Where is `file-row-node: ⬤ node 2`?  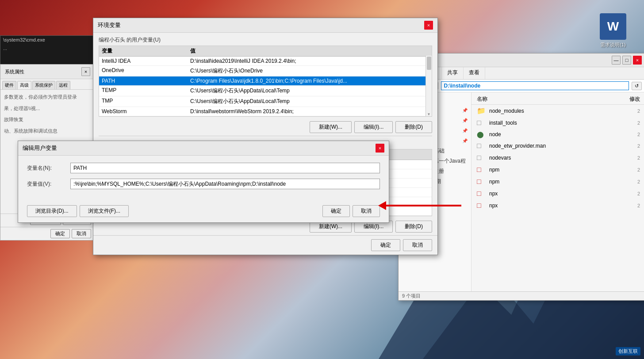 file-row-node: ⬤ node 2 is located at coordinates (558, 134).